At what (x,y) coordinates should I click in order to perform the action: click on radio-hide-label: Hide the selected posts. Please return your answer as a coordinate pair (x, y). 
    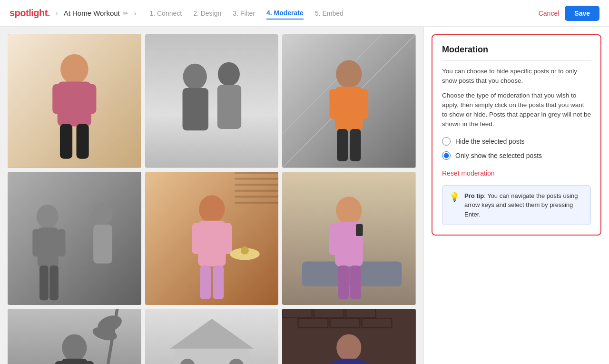
    Looking at the image, I should click on (490, 141).